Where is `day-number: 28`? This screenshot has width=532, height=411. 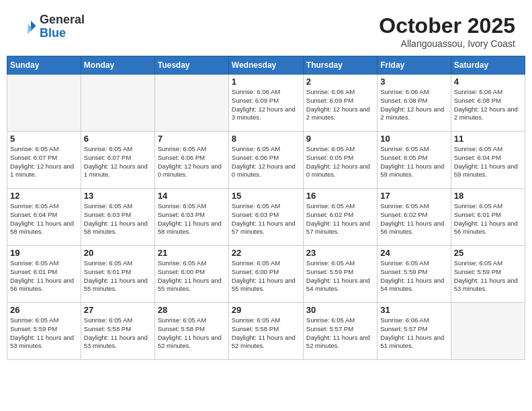
day-number: 28 is located at coordinates (192, 310).